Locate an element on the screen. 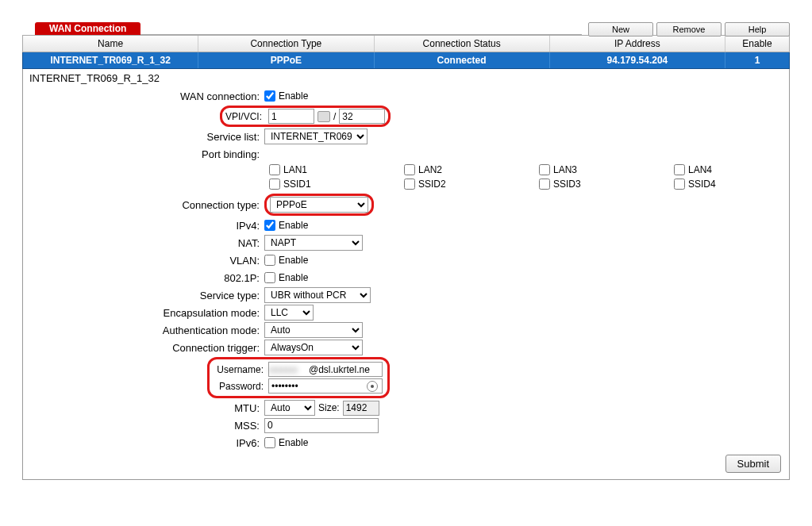  ssid3-checkbox is located at coordinates (545, 184).